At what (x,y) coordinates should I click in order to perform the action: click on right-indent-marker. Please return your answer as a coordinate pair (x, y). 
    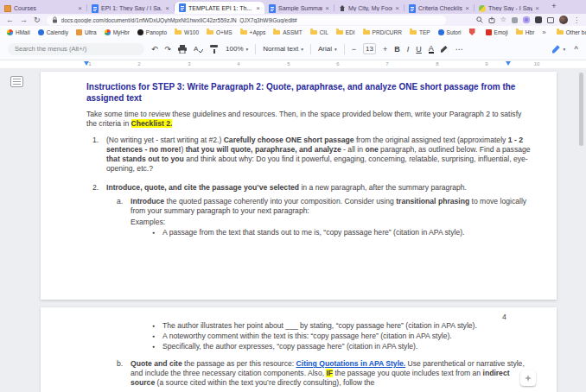
    Looking at the image, I should click on (508, 64).